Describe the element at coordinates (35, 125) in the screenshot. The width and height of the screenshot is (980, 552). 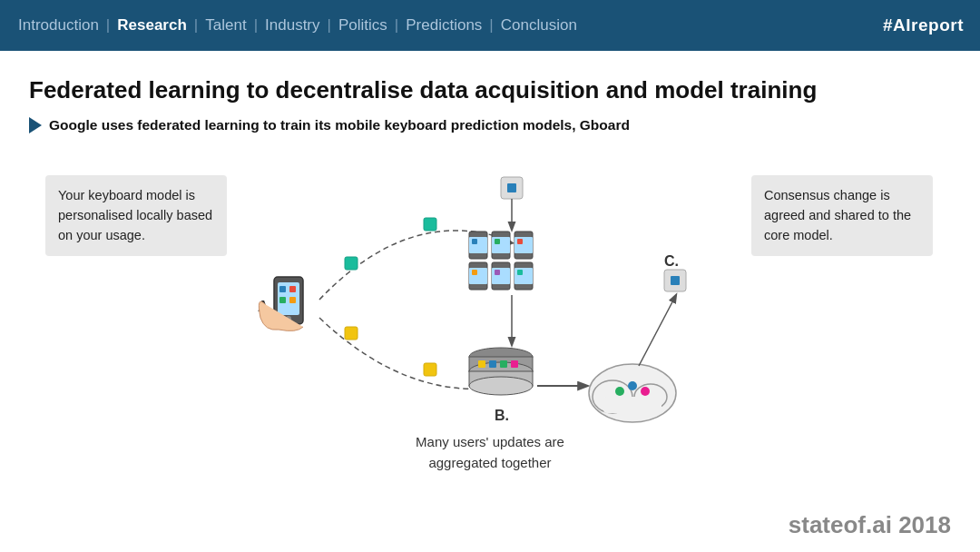
I see `subtitle-arrow-icon` at that location.